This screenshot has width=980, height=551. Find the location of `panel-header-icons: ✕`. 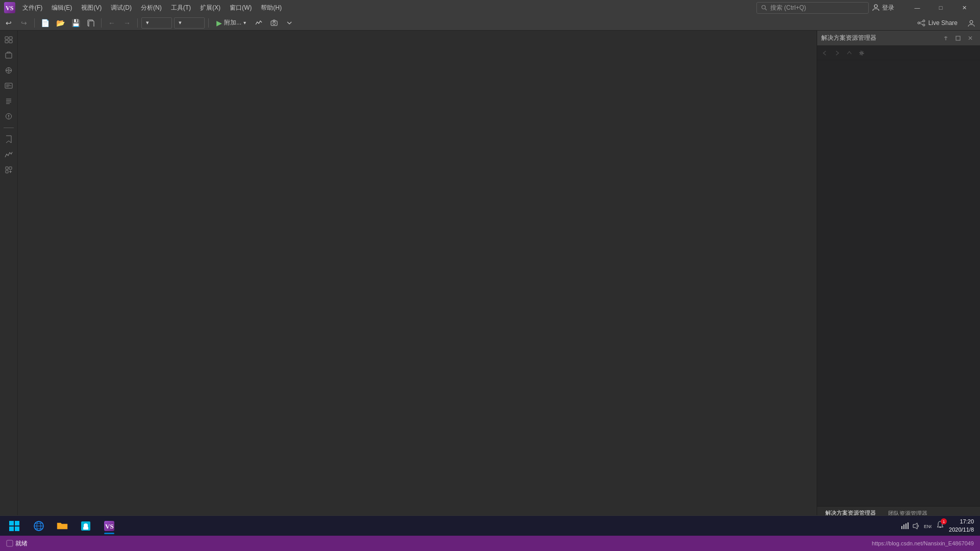

panel-header-icons: ✕ is located at coordinates (958, 38).